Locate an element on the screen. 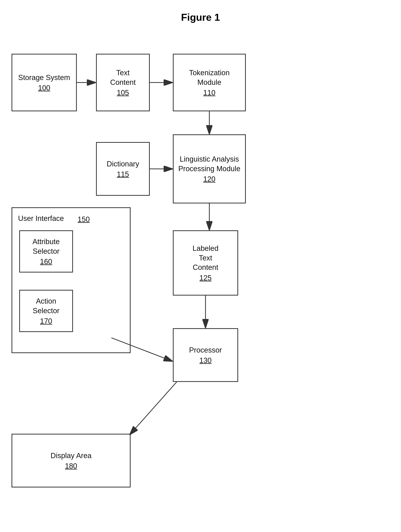  processor-number: 130 is located at coordinates (205, 361).